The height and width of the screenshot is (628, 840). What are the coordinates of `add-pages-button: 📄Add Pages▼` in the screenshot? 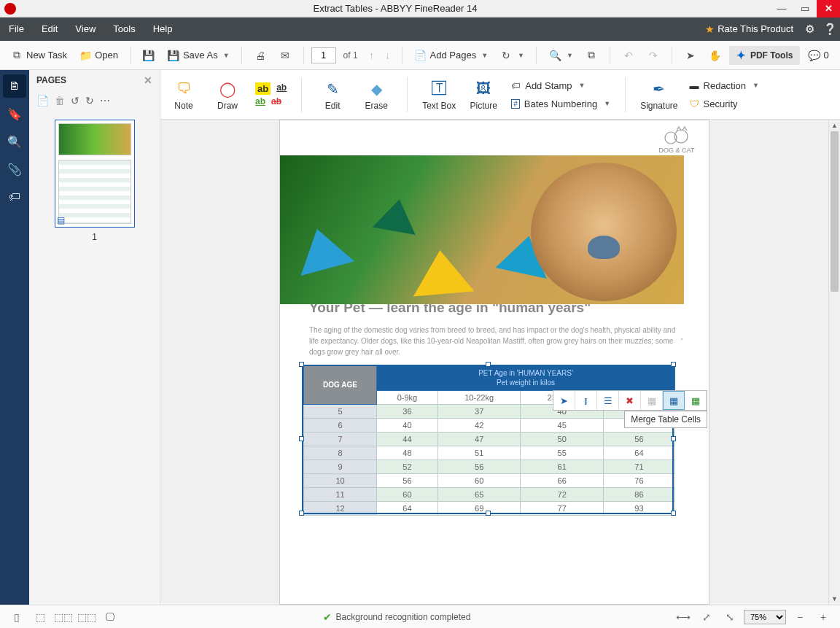 It's located at (451, 55).